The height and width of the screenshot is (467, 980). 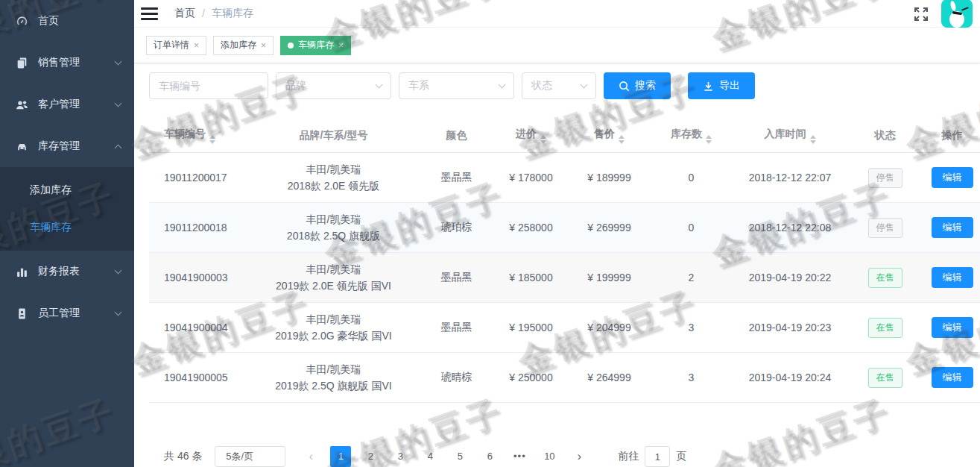 I want to click on status-select-placeholder: 状态, so click(x=553, y=86).